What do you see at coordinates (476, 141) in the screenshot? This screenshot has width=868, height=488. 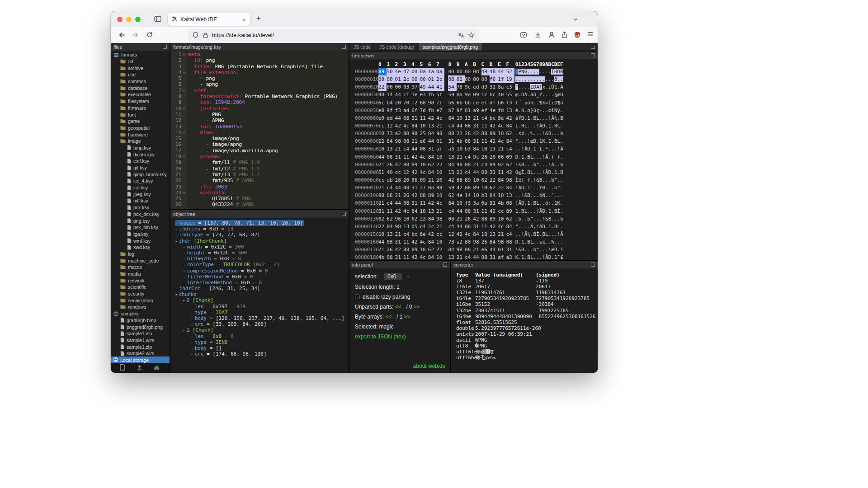 I see `hex-row-00000090: 000000902284980821e64401314b083111424c84…` at bounding box center [476, 141].